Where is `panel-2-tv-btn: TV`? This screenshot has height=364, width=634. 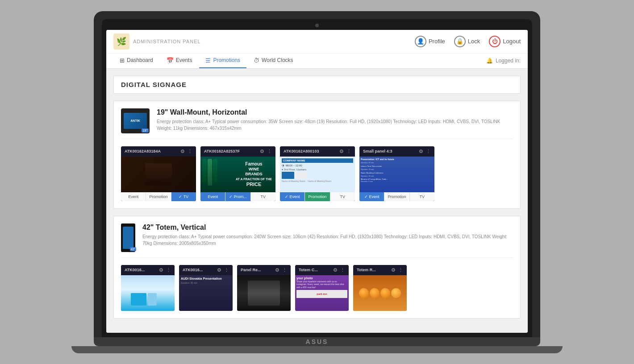 panel-2-tv-btn: TV is located at coordinates (263, 197).